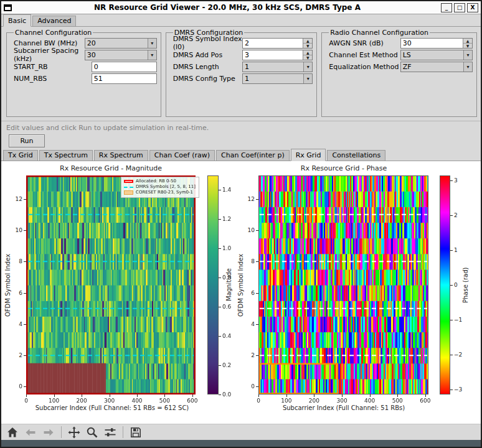  I want to click on equalization-method-select: ZF ▾, so click(437, 67).